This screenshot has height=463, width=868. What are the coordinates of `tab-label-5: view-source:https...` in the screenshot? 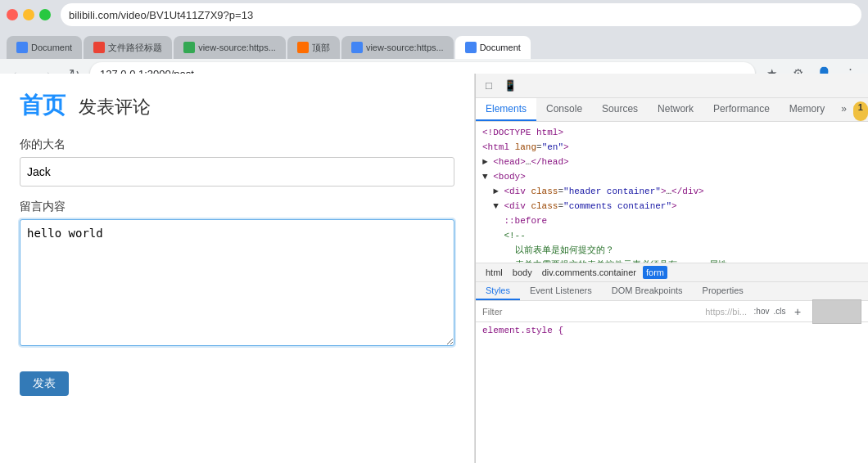 It's located at (405, 47).